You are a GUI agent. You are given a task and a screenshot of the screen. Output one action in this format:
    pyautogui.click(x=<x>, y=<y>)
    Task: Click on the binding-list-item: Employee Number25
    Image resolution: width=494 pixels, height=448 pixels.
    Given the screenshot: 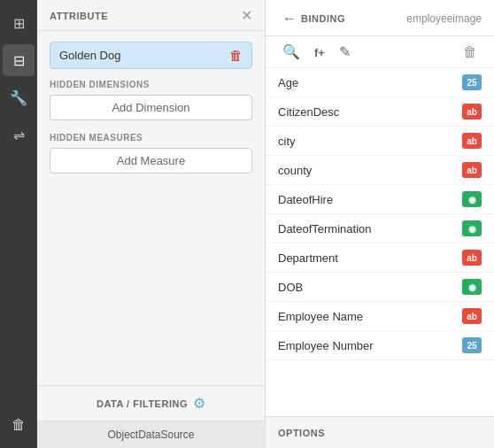 What is the action you would take?
    pyautogui.click(x=380, y=345)
    